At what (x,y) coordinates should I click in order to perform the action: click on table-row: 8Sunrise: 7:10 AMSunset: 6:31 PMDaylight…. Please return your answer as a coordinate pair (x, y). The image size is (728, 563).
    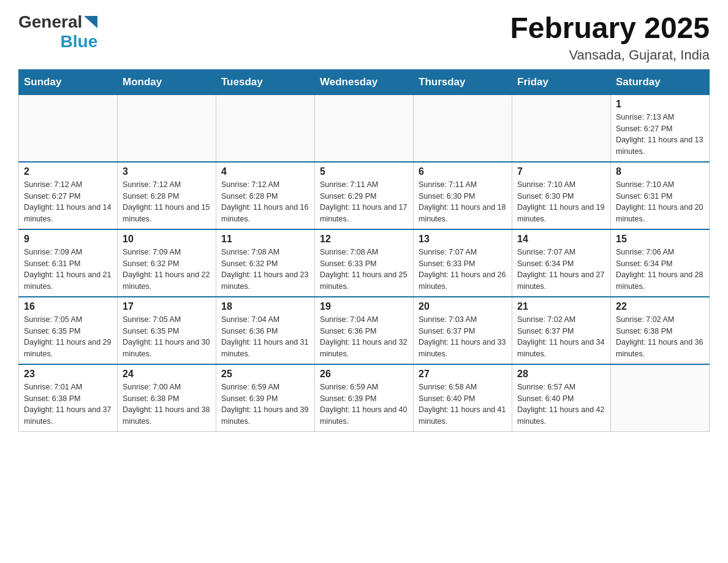
    Looking at the image, I should click on (661, 196).